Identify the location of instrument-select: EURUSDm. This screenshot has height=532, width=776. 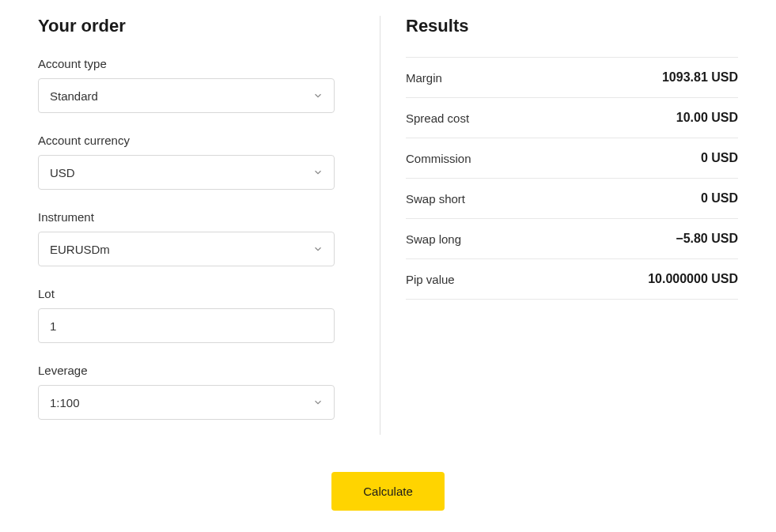
(187, 249).